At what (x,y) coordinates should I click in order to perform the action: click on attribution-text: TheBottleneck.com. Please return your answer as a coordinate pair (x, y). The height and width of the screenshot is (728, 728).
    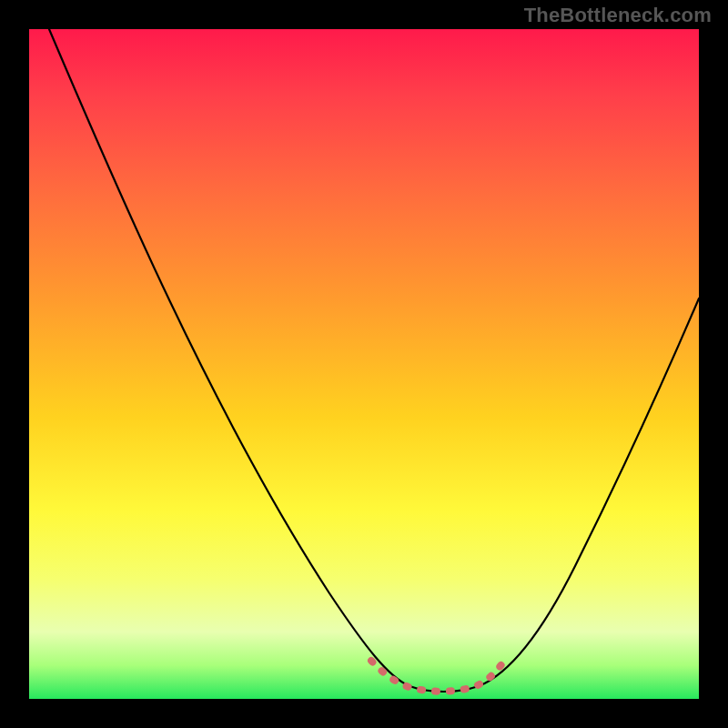
    Looking at the image, I should click on (618, 15).